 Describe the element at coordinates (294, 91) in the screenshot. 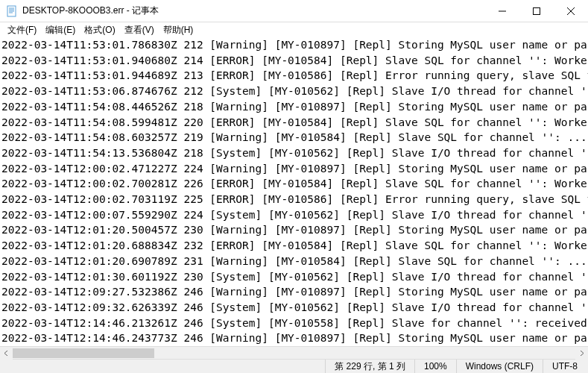

I see `log-line: 2022-03-14T11:53:06.874676Z 212 [System]…` at that location.